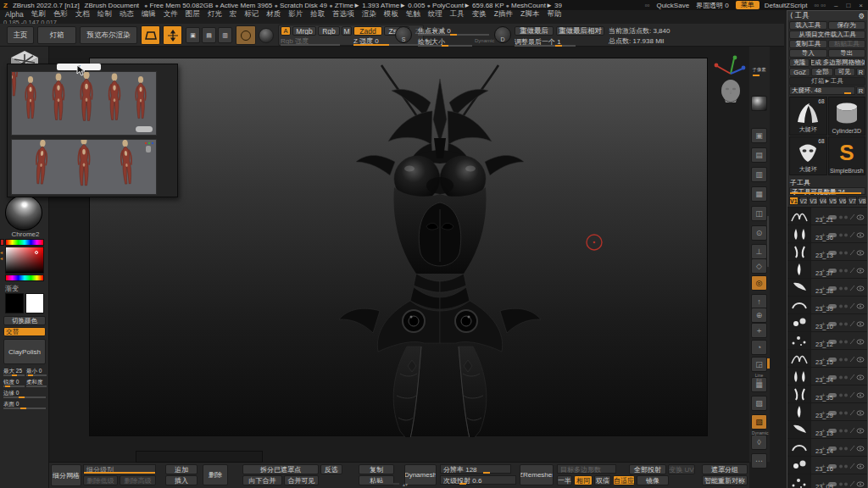 This screenshot has width=868, height=488. What do you see at coordinates (800, 72) in the screenshot?
I see `goz-button: GoZ` at bounding box center [800, 72].